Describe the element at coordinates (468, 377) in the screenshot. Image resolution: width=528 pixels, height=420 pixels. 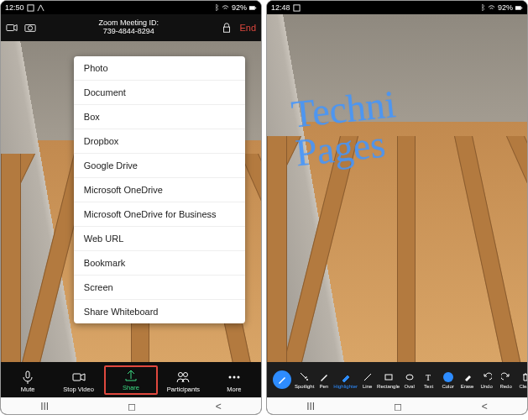
I see `erase-icon` at that location.